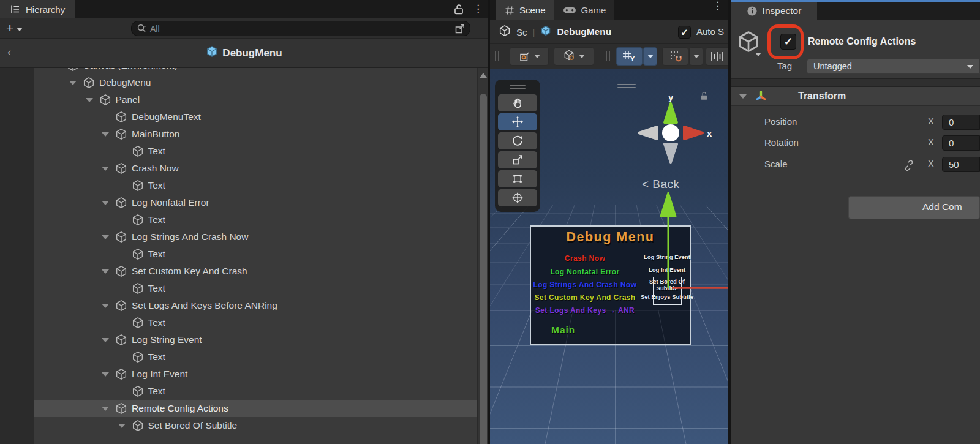 This screenshot has width=980, height=444. What do you see at coordinates (696, 56) in the screenshot?
I see `snap-dropdown` at bounding box center [696, 56].